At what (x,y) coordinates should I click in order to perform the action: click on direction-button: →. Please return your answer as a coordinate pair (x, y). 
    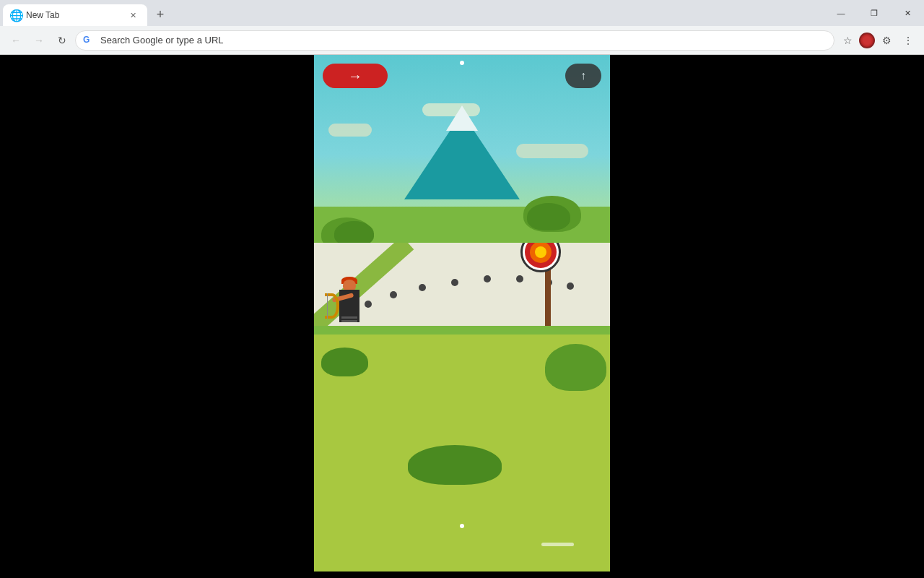
    Looking at the image, I should click on (355, 76).